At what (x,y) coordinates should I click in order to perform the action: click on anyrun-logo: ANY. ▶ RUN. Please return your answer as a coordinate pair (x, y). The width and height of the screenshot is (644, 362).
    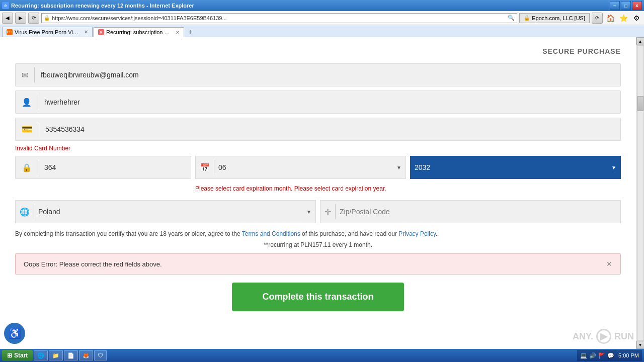
    Looking at the image, I should click on (603, 336).